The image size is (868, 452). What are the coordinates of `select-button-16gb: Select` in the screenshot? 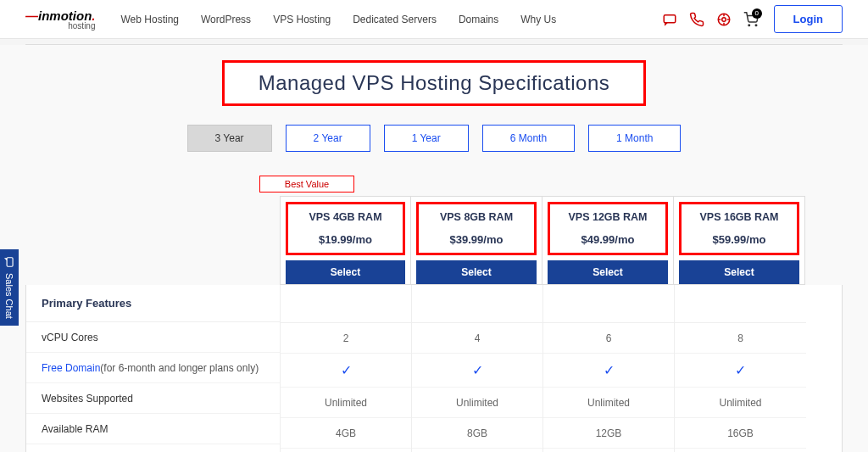 It's located at (739, 272).